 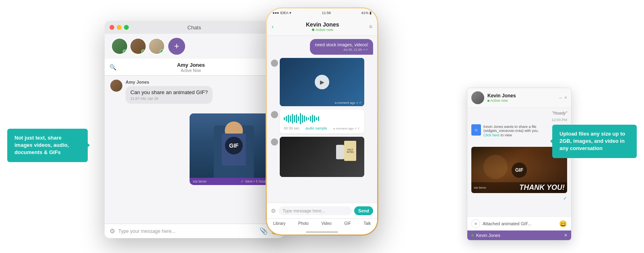 What do you see at coordinates (169, 95) in the screenshot?
I see `message-bubble: Can you share an animated GIF? 11:07 AM,…` at bounding box center [169, 95].